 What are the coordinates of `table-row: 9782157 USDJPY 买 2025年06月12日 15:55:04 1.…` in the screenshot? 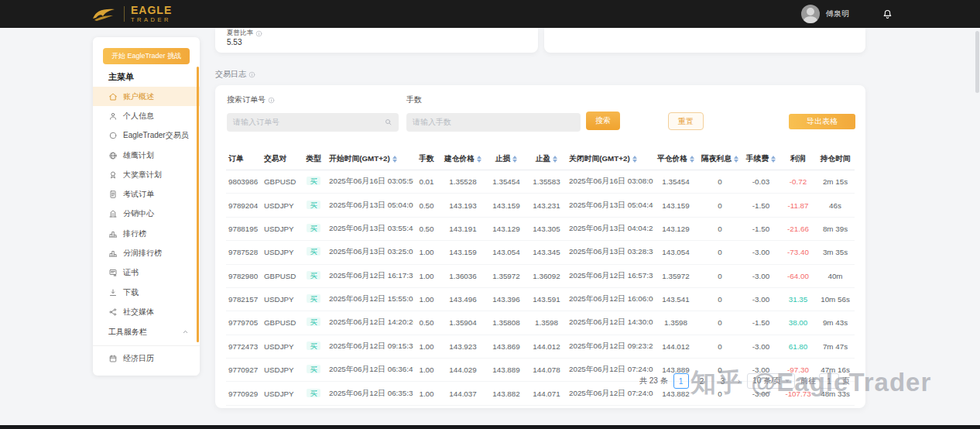 It's located at (540, 299).